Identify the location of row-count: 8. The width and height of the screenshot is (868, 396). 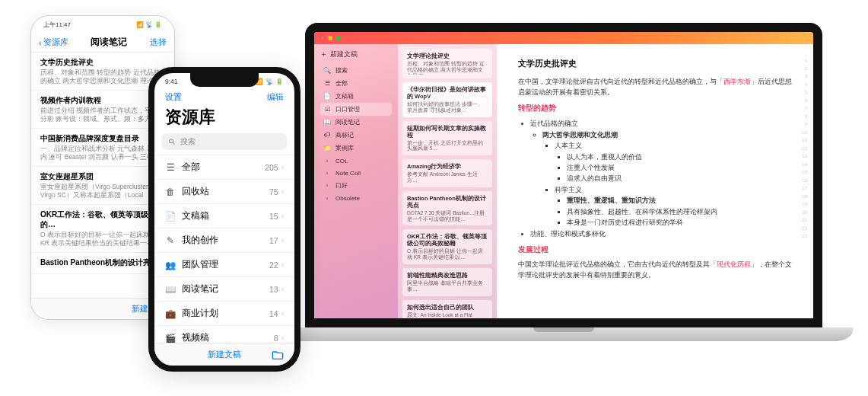
(276, 338).